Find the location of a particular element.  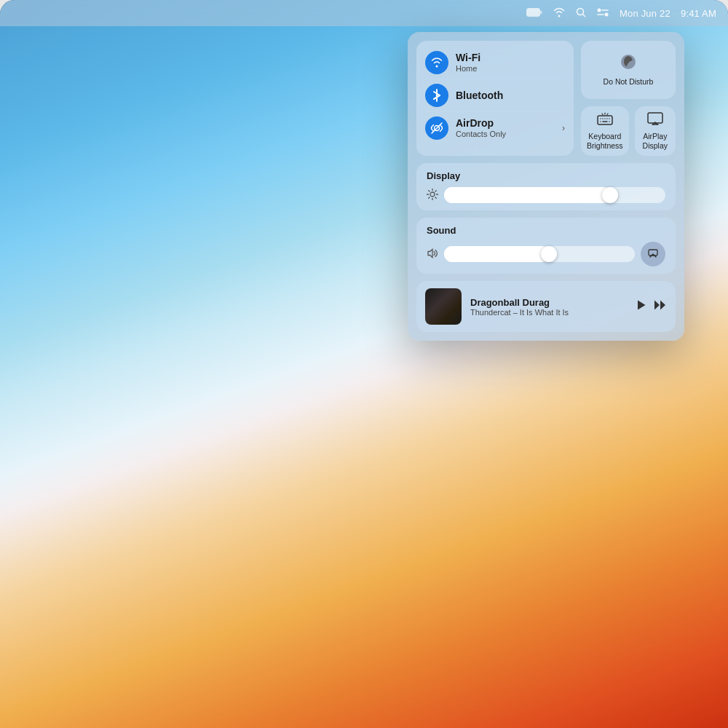

keyboard-brightness-tile: Keyboard Brightness is located at coordinates (605, 131).